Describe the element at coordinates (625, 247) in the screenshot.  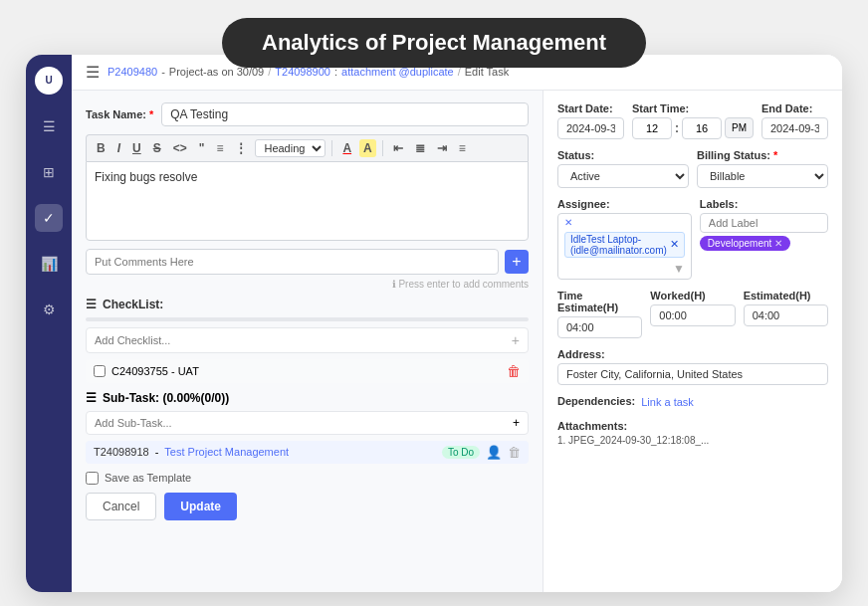
I see `assignee-container: ✕ IdleTest Laptop-(idle@mailinator.com) …` at that location.